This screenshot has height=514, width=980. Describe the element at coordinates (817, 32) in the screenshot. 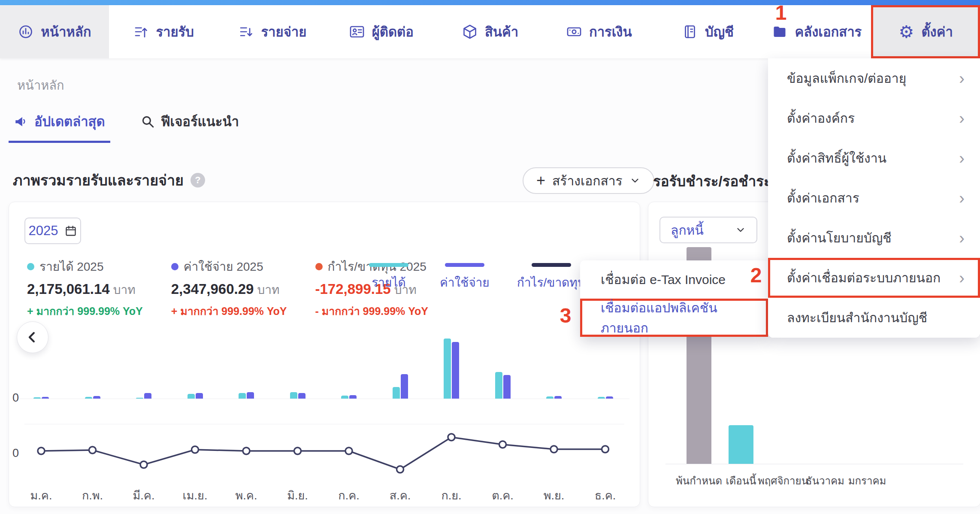

I see `nav-item-documents: คลังเอกสาร` at that location.